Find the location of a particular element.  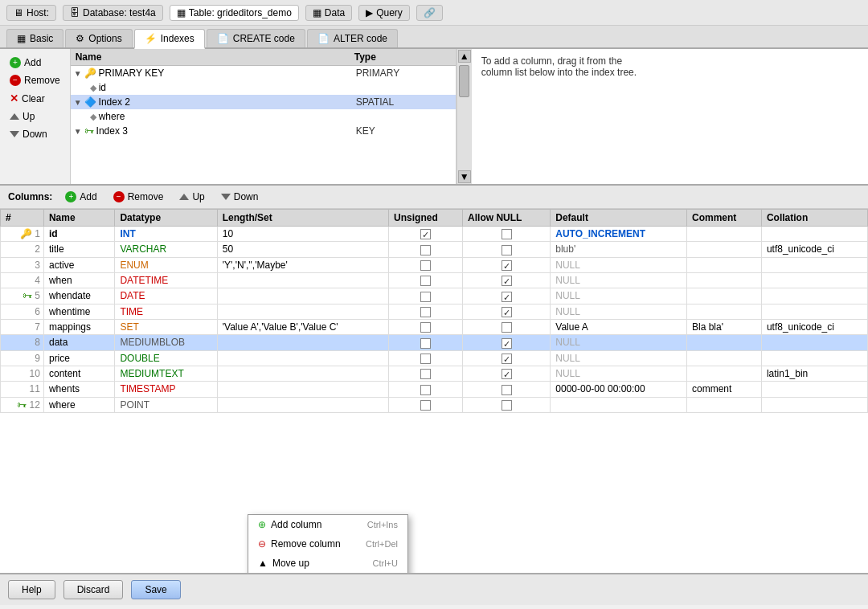

scroll-down-button: ▼ is located at coordinates (465, 177).